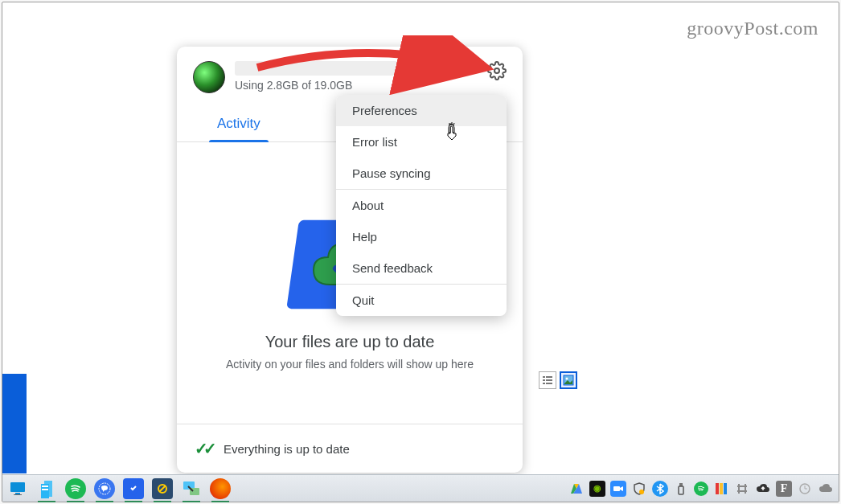 Image resolution: width=841 pixels, height=504 pixels. Describe the element at coordinates (568, 380) in the screenshot. I see `thumbnail-view-icon` at that location.